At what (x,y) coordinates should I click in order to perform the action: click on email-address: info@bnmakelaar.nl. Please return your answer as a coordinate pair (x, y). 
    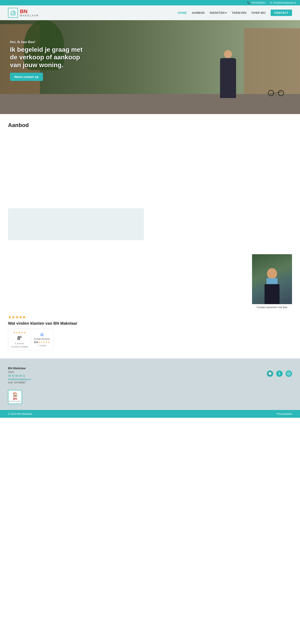
    Looking at the image, I should click on (284, 3).